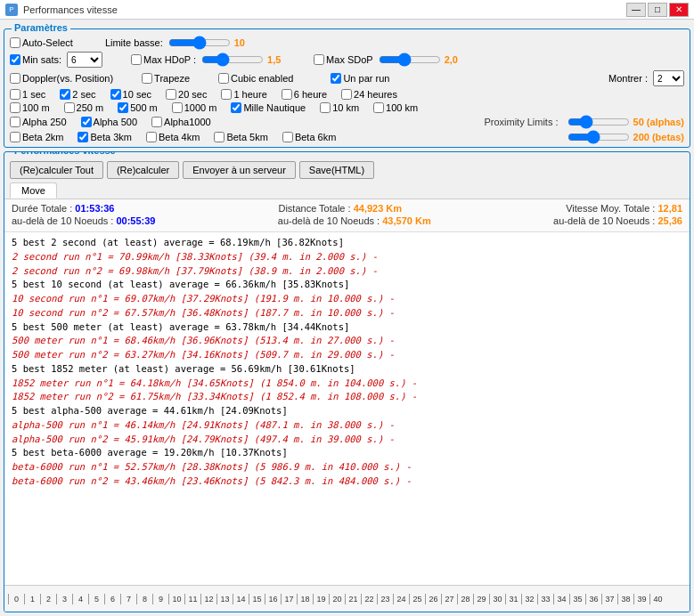 The image size is (694, 616). What do you see at coordinates (38, 122) in the screenshot?
I see `alpha250-label: Alpha 250` at bounding box center [38, 122].